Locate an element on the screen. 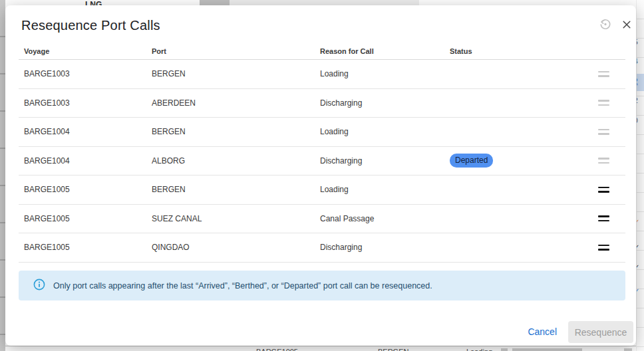 This screenshot has height=351, width=644. status-badge-departed: Departed is located at coordinates (471, 161).